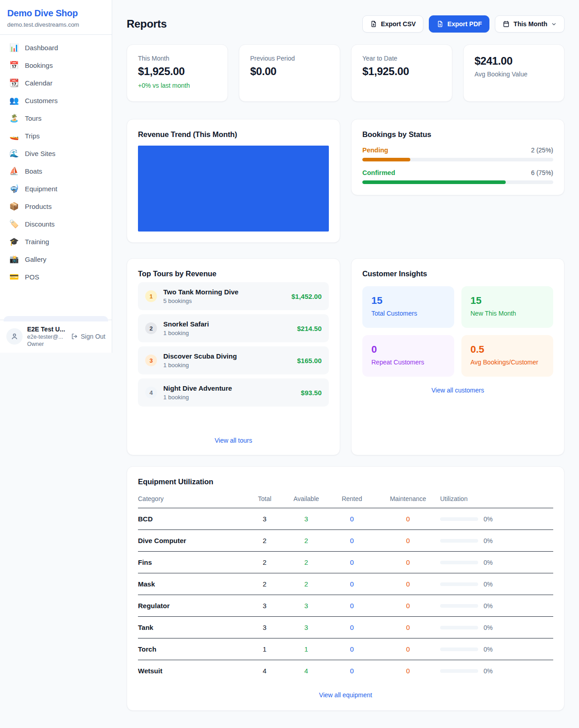  I want to click on tour-name: Discover Scuba Diving, so click(227, 356).